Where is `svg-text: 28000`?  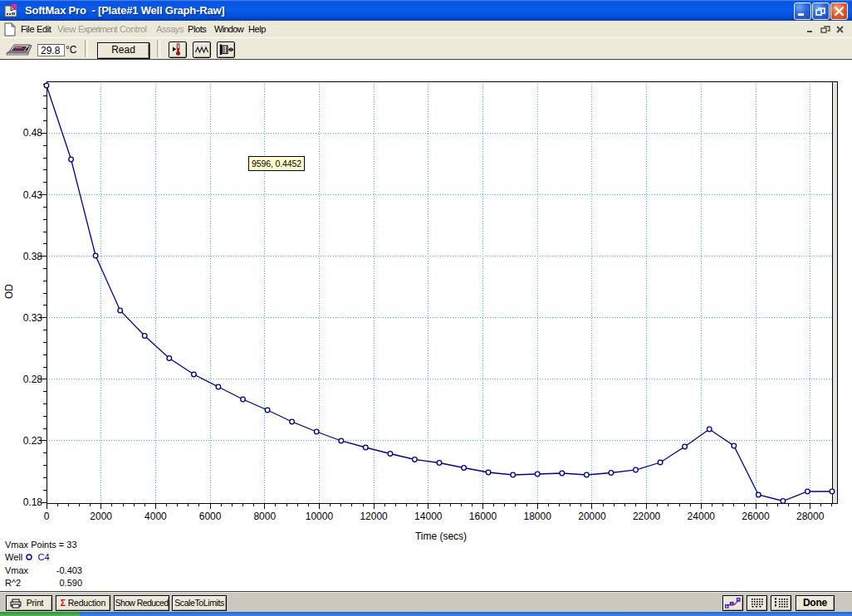 svg-text: 28000 is located at coordinates (810, 516).